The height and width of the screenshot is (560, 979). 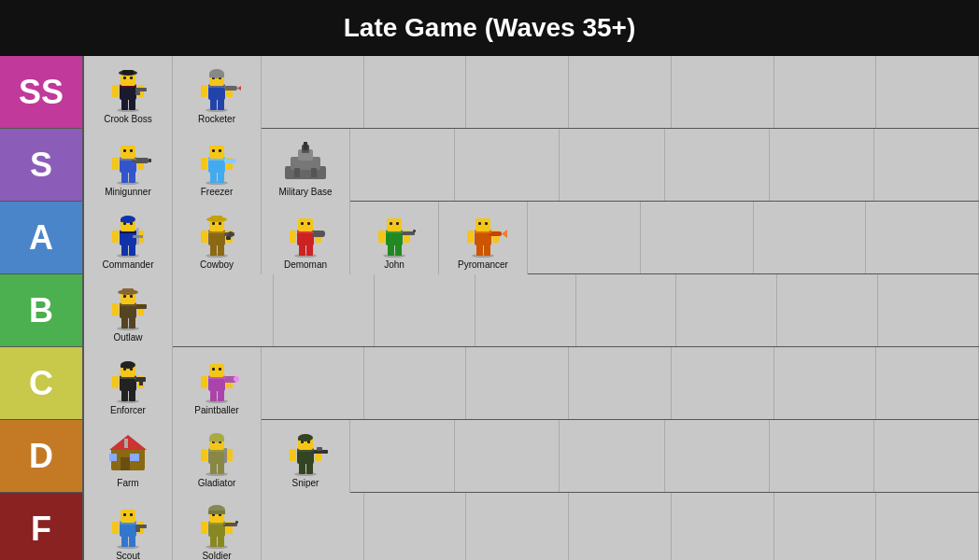 I want to click on item-cell-crook-boss: Crook Boss, so click(x=129, y=92).